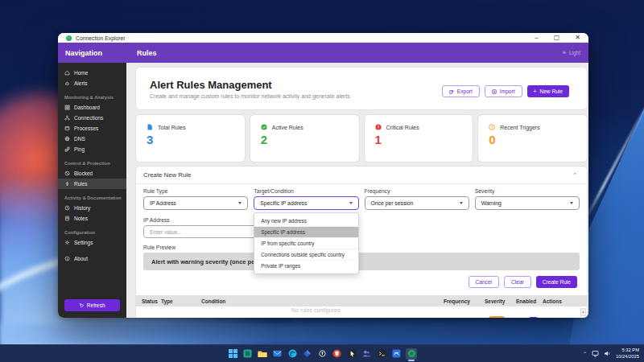 This screenshot has width=644, height=362. Describe the element at coordinates (92, 243) in the screenshot. I see `sidebar-item-settings: Settings` at that location.